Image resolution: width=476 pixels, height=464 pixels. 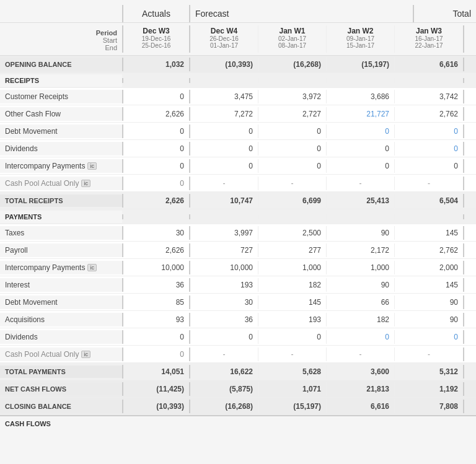 I want to click on other-cash-flow-label: Other Cash Flow, so click(x=61, y=114).